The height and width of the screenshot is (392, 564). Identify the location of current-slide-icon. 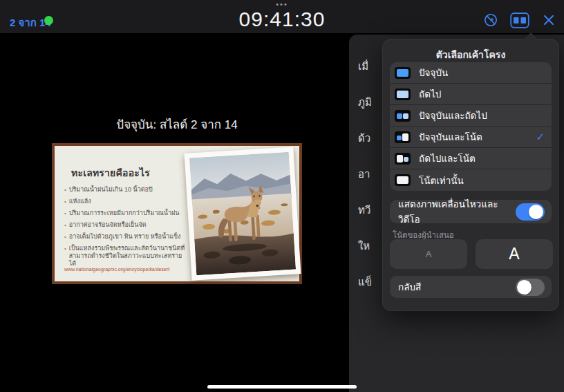
(402, 73).